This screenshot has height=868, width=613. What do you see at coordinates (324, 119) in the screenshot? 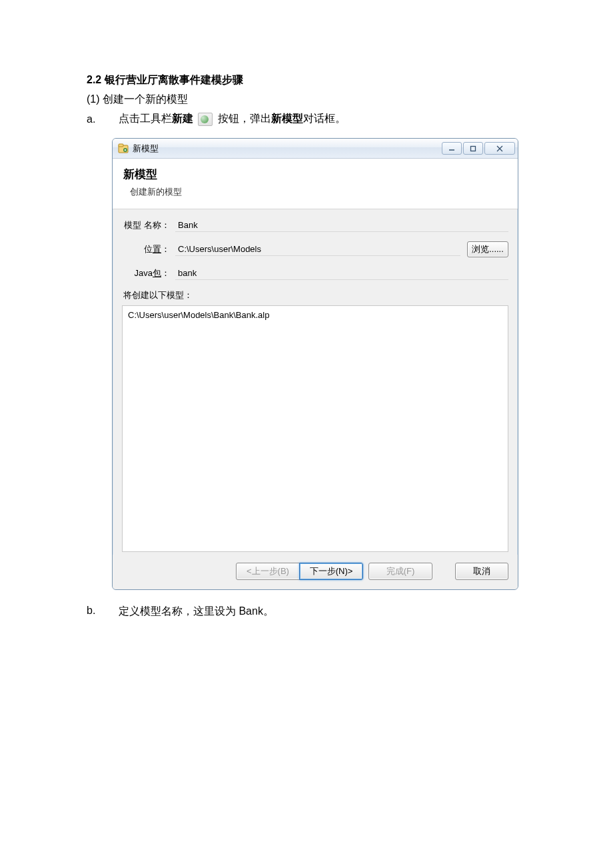
I see `step-a-post: 对话框。` at bounding box center [324, 119].